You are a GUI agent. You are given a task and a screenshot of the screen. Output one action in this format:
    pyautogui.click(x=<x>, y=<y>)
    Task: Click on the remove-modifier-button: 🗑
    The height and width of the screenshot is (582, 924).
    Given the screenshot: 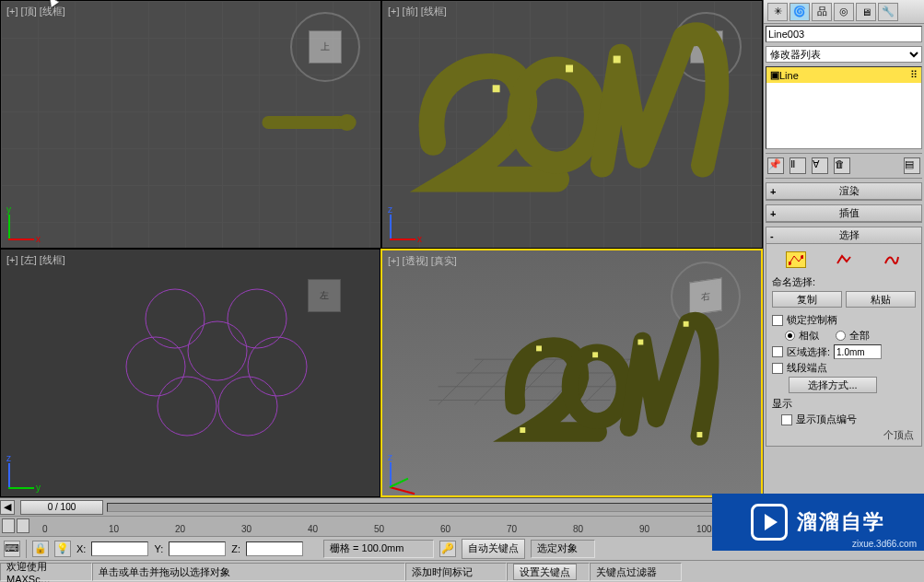 What is the action you would take?
    pyautogui.click(x=842, y=166)
    